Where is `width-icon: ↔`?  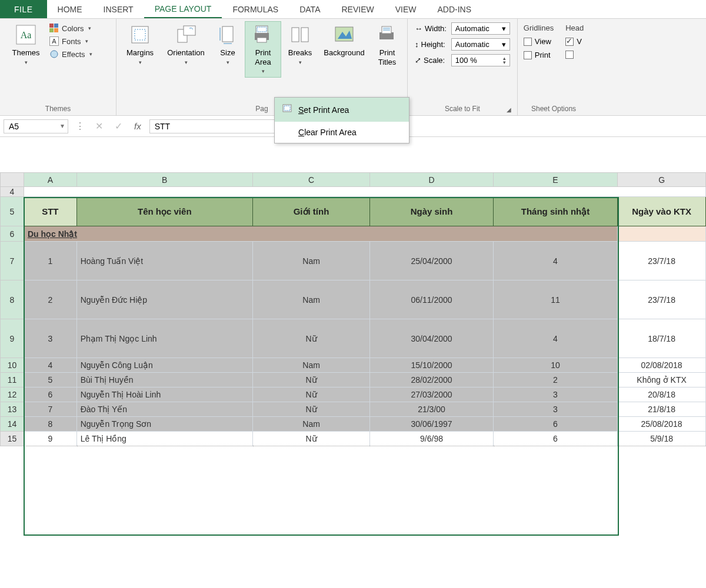 width-icon: ↔ is located at coordinates (419, 28).